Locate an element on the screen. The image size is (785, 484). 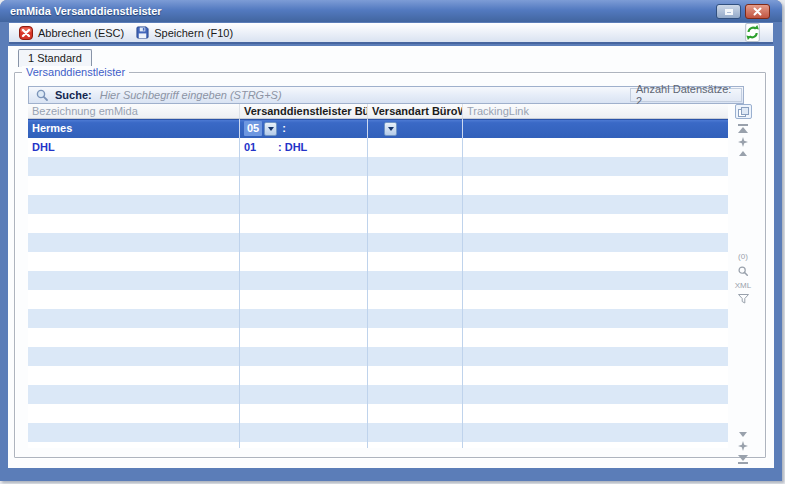
scroll-up-page-icon is located at coordinates (743, 142).